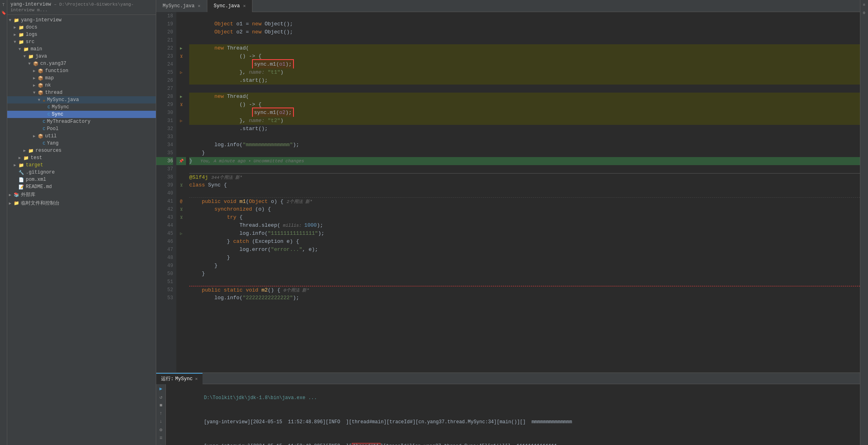 The image size is (868, 445). Describe the element at coordinates (181, 72) in the screenshot. I see `gutter-25: ▷` at that location.